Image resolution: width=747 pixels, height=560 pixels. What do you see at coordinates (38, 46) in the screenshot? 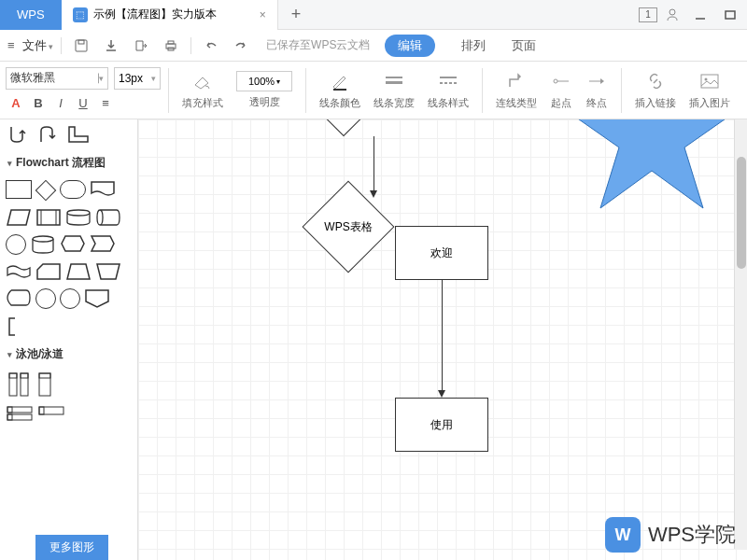
I see `file-menu: 文件` at bounding box center [38, 46].